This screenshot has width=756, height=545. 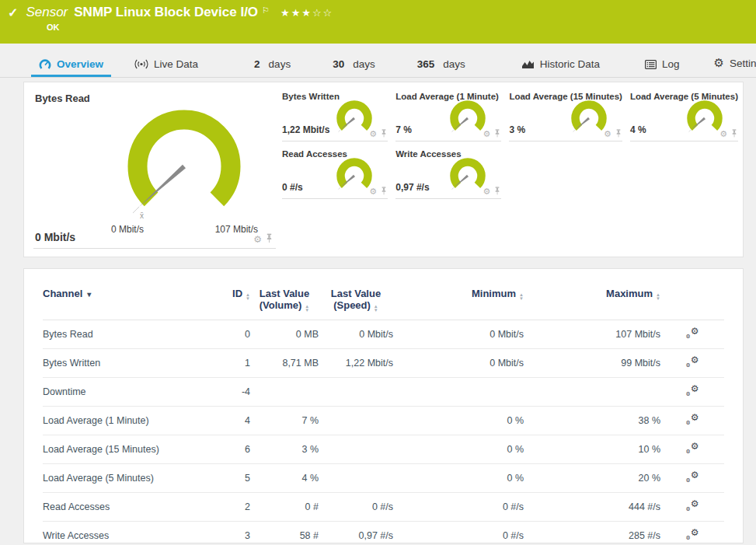 What do you see at coordinates (592, 301) in the screenshot?
I see `column-header-maximum: Maximum▲▼` at bounding box center [592, 301].